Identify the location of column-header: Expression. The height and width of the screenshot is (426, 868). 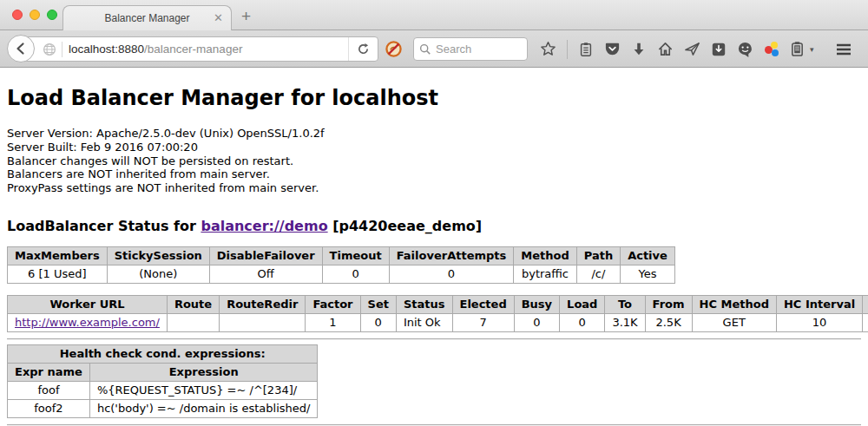
(203, 371).